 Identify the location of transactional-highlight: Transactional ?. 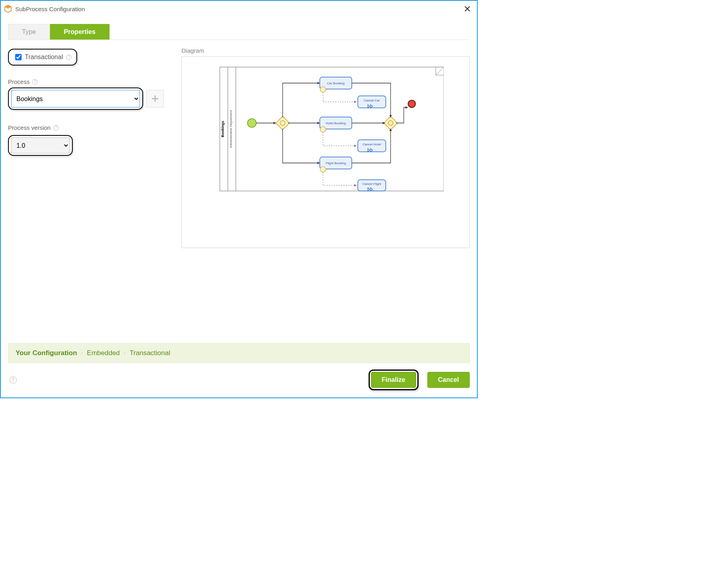
(42, 57).